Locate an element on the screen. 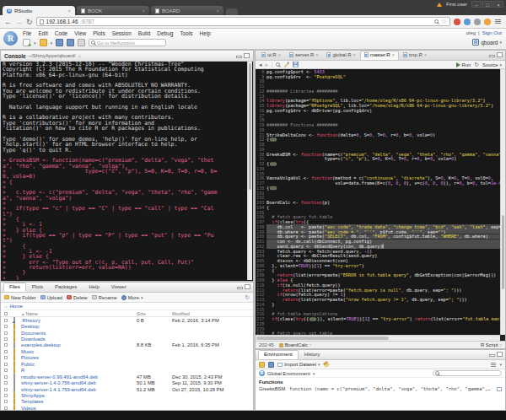 The height and width of the screenshot is (420, 506). tab-help: Help is located at coordinates (94, 287).